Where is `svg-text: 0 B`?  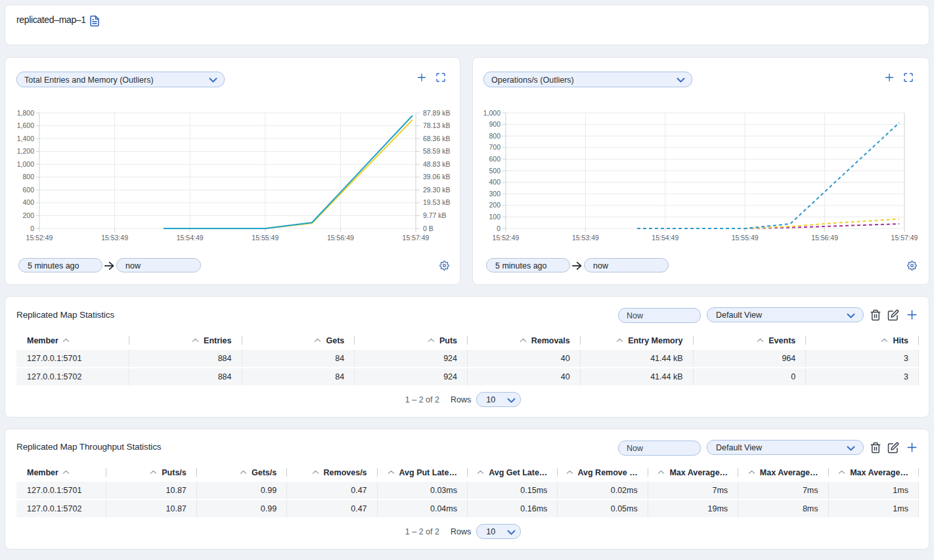 svg-text: 0 B is located at coordinates (428, 228).